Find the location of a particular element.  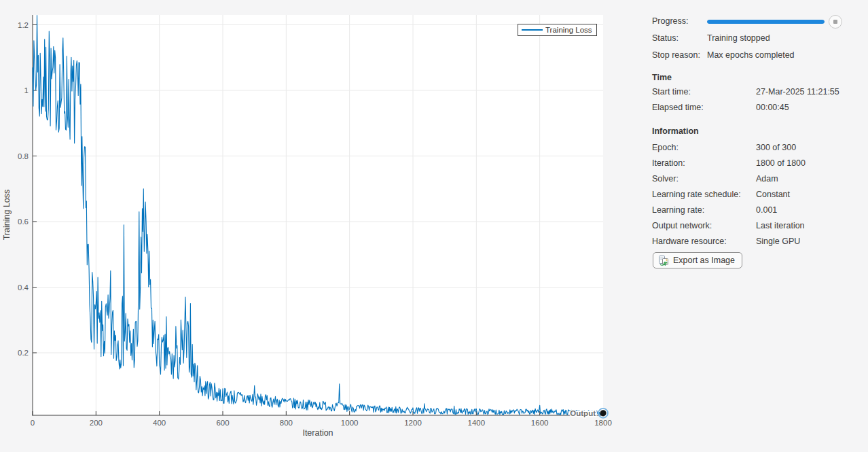

iteration-value: 1800 of 1800 is located at coordinates (781, 163).